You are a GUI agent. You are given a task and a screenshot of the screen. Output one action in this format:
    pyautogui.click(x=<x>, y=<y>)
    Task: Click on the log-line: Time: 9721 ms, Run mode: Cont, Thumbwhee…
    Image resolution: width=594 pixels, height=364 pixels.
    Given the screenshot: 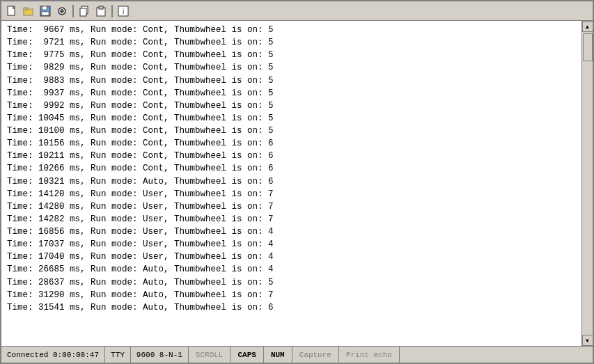 What is the action you would take?
    pyautogui.click(x=291, y=42)
    